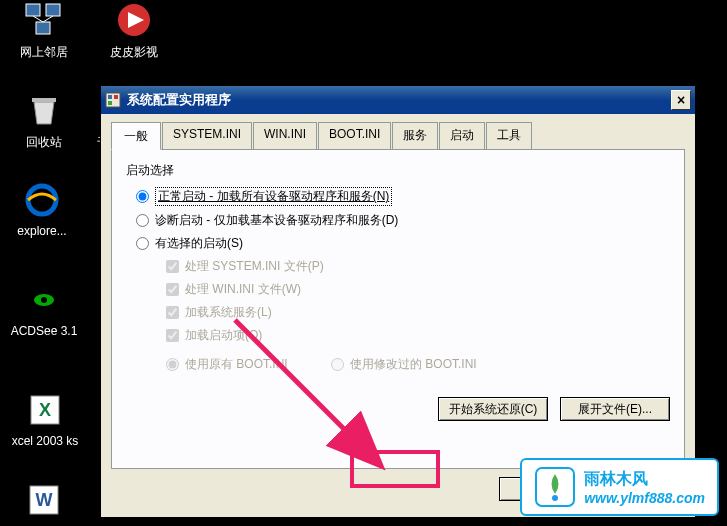  What do you see at coordinates (493, 409) in the screenshot?
I see `system-restore-button: 开始系统还原(C)` at bounding box center [493, 409].